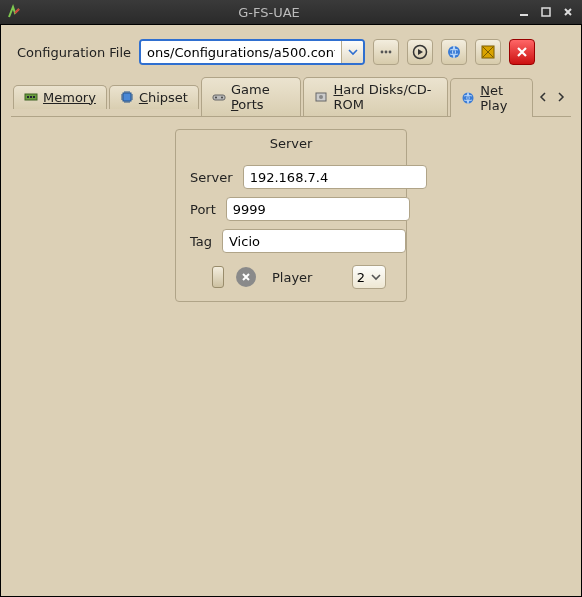 Image resolution: width=582 pixels, height=597 pixels. I want to click on tab-hard-disks: Hard Disks/CD-ROM, so click(376, 96).